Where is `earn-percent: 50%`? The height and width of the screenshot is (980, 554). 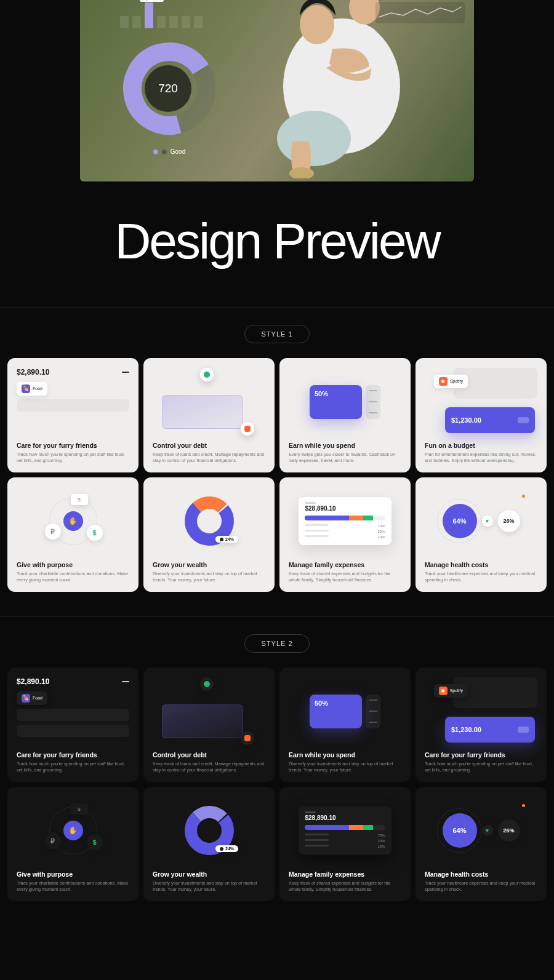 earn-percent: 50% is located at coordinates (321, 394).